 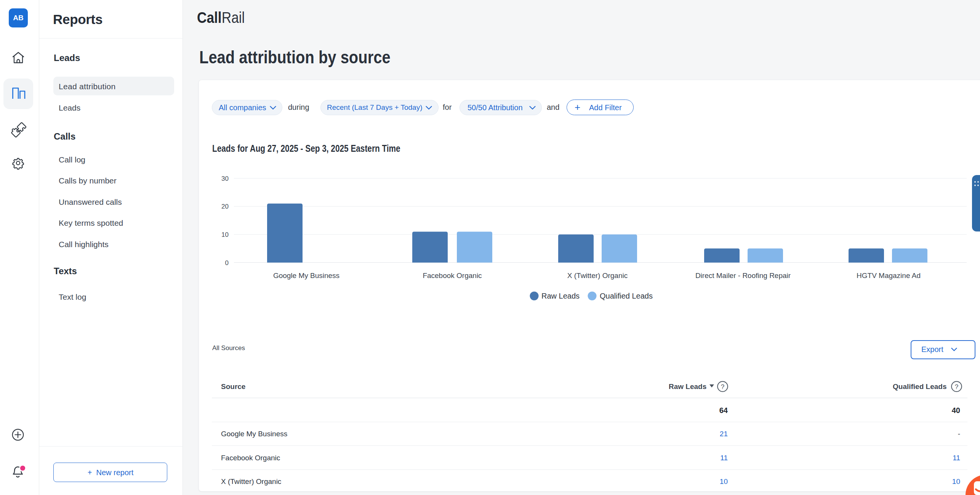 What do you see at coordinates (306, 275) in the screenshot?
I see `svg-text: Google My Business` at bounding box center [306, 275].